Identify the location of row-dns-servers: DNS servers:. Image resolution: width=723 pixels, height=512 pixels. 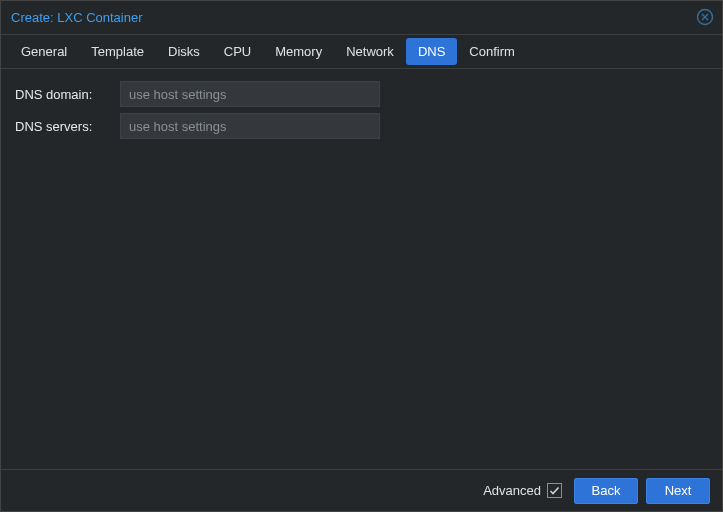
(362, 126).